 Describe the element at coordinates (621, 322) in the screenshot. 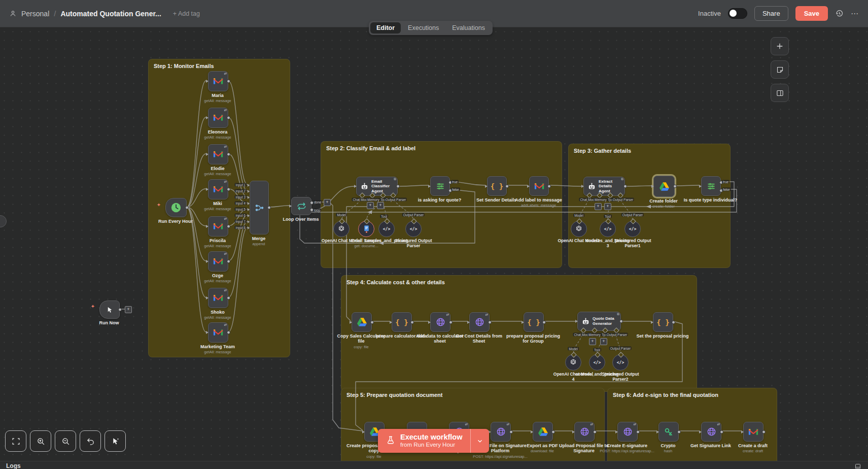

I see `quote-data-generator-output-port` at that location.